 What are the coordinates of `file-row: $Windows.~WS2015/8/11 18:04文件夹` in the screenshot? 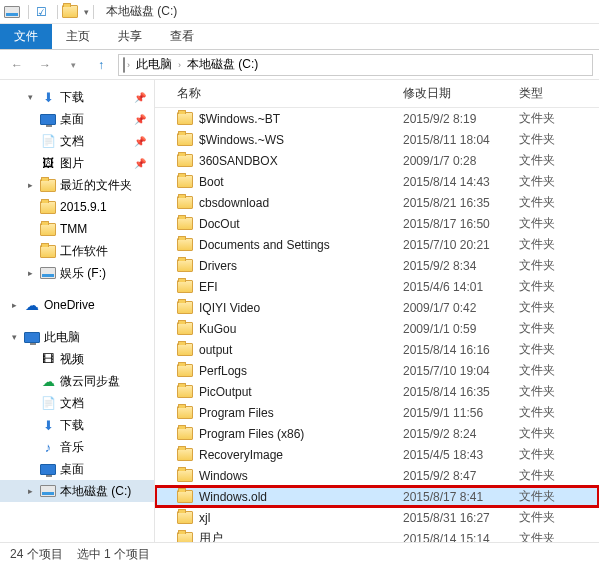 It's located at (377, 140).